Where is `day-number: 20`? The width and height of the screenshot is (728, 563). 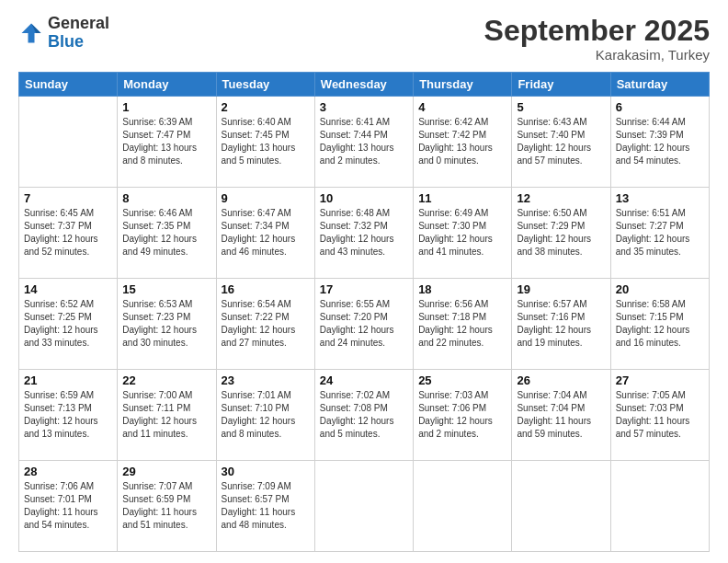
day-number: 20 is located at coordinates (660, 289).